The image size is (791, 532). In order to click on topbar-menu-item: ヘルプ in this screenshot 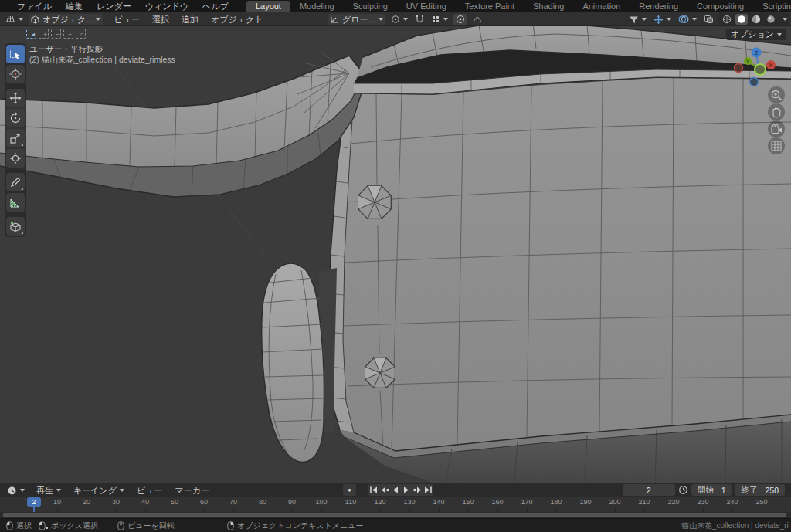, I will do `click(216, 6)`.